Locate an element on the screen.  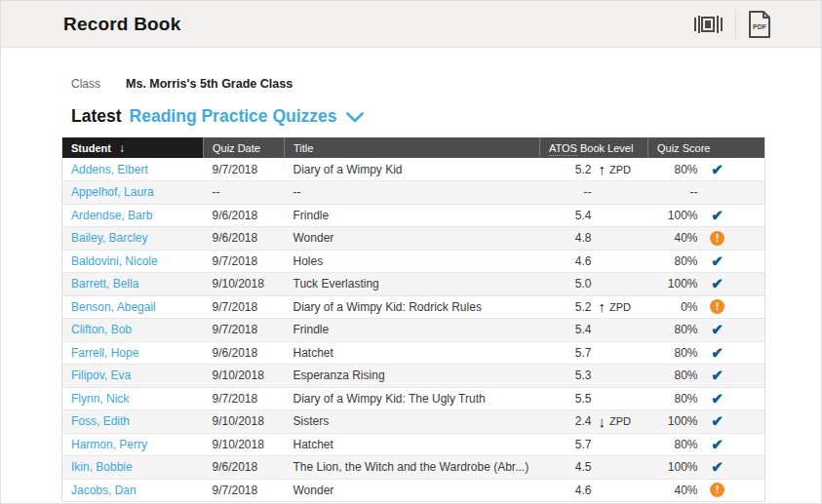
student-link: Baldovini, Nicole is located at coordinates (115, 261).